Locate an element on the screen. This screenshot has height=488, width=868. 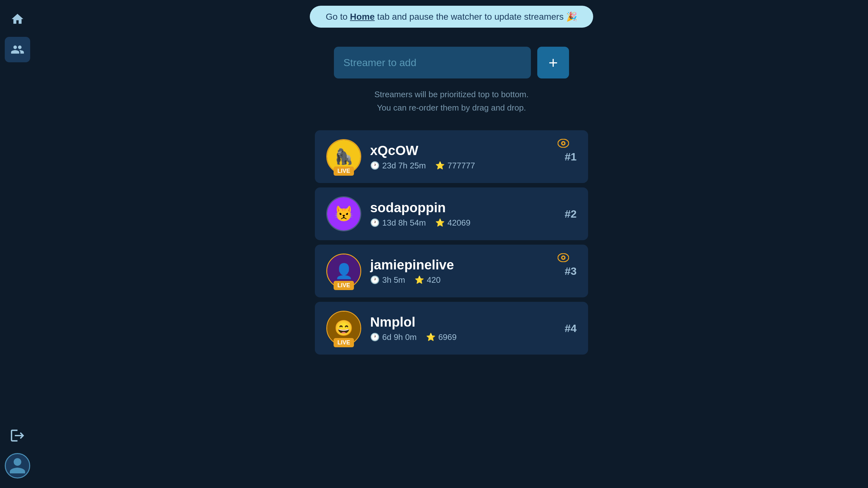
update-banner: Go to Home tab and pause the watcher to … is located at coordinates (451, 17).